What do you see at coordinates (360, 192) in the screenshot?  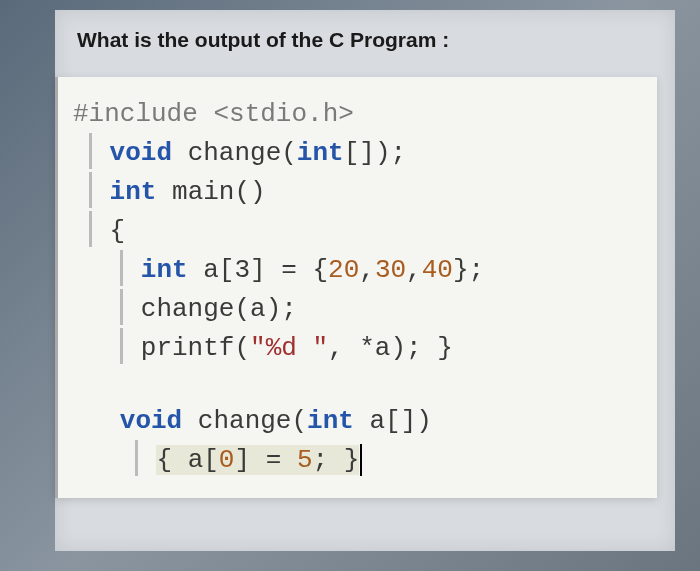 I see `code-line-3: int main()` at bounding box center [360, 192].